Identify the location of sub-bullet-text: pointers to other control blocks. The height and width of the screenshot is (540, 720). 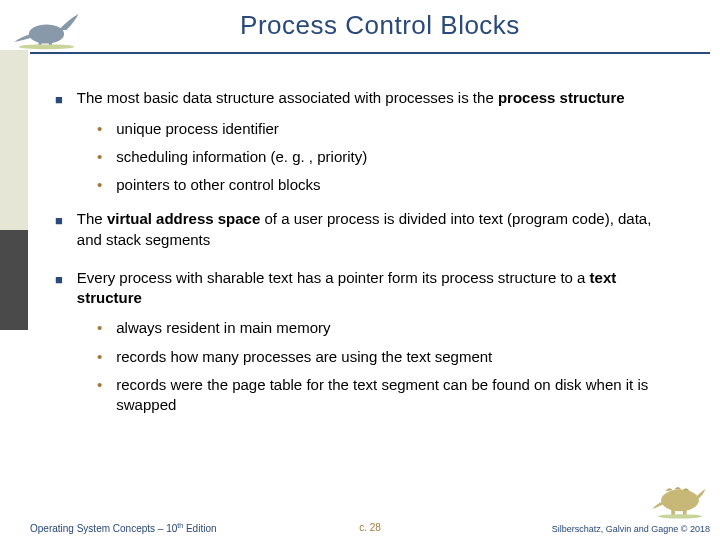
(218, 185).